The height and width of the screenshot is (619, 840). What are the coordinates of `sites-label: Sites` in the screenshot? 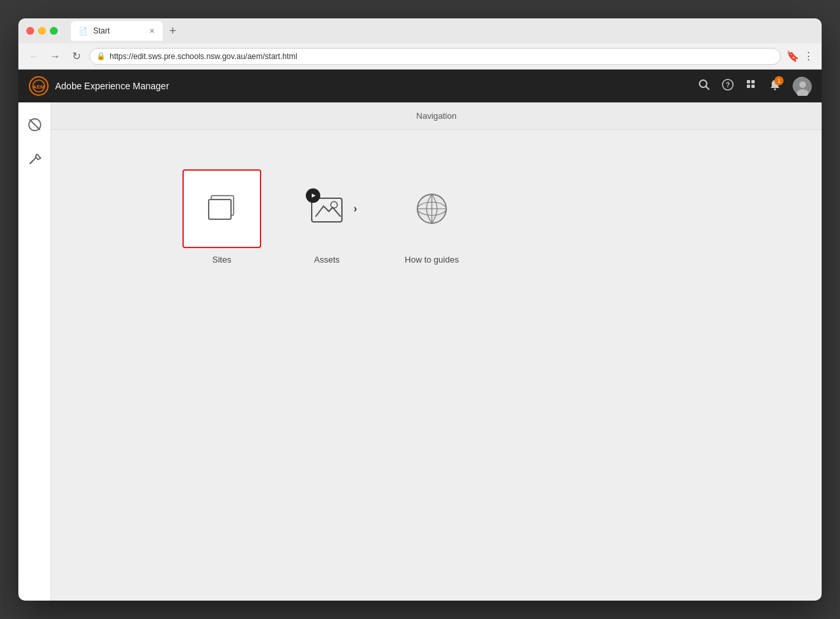 It's located at (222, 260).